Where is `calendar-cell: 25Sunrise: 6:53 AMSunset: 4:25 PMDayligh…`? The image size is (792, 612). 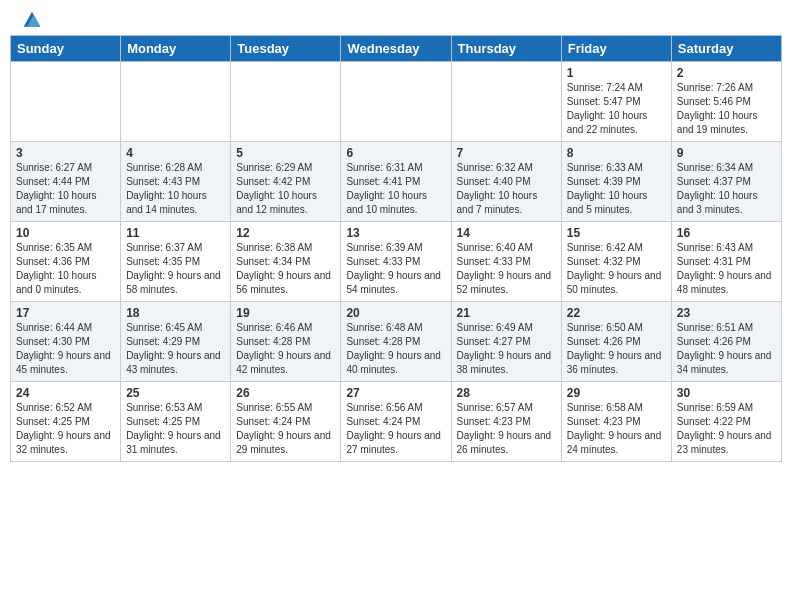
calendar-cell: 25Sunrise: 6:53 AMSunset: 4:25 PMDayligh… is located at coordinates (176, 422).